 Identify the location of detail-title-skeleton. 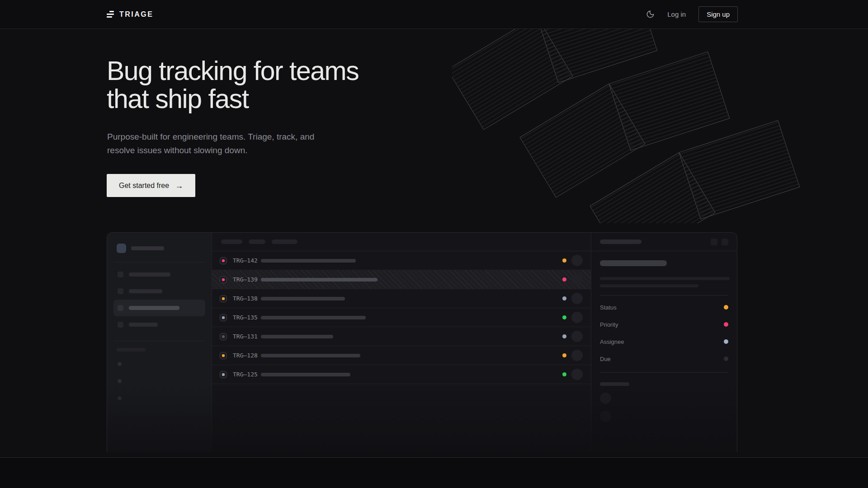
(633, 263).